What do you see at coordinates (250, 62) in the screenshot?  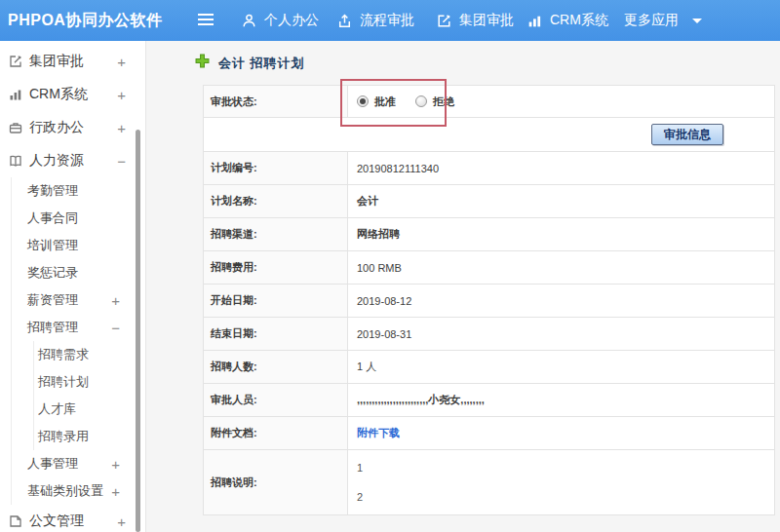 I see `page-title: 会计 招聘计划` at bounding box center [250, 62].